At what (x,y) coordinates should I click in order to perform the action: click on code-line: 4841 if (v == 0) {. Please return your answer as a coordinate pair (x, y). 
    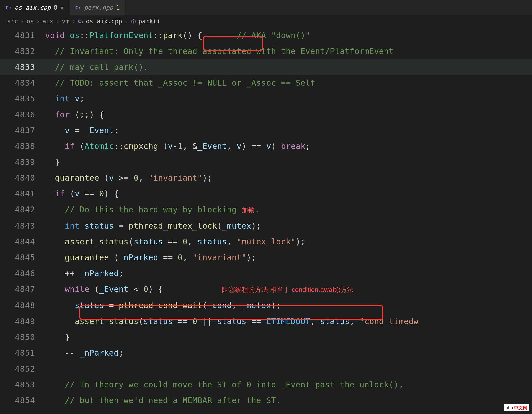
    Looking at the image, I should click on (266, 194).